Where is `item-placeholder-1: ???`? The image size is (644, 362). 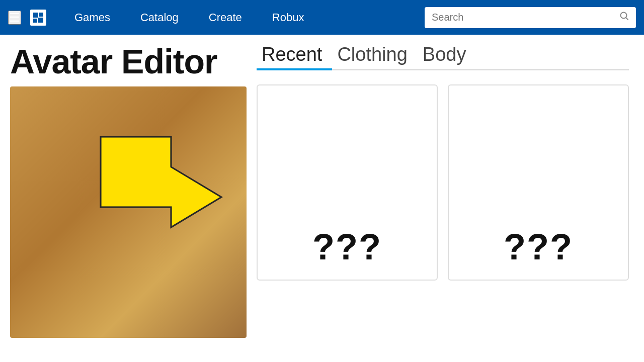 item-placeholder-1: ??? is located at coordinates (347, 247).